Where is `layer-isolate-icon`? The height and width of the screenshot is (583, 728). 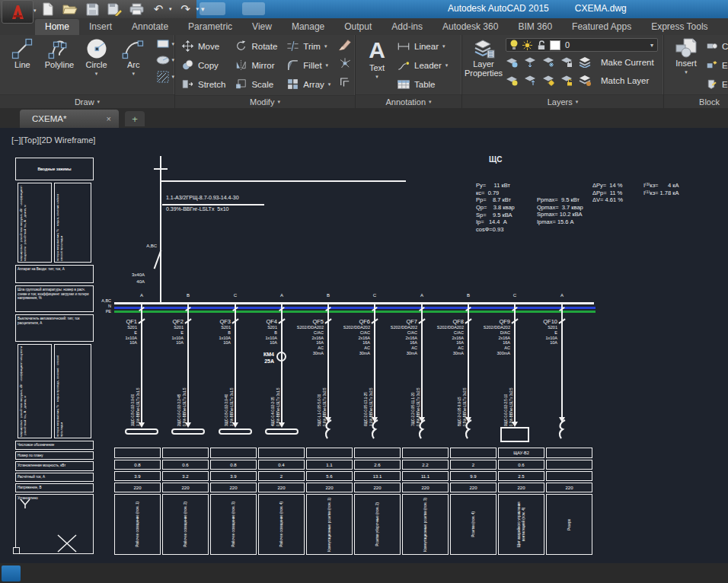
layer-isolate-icon is located at coordinates (530, 62).